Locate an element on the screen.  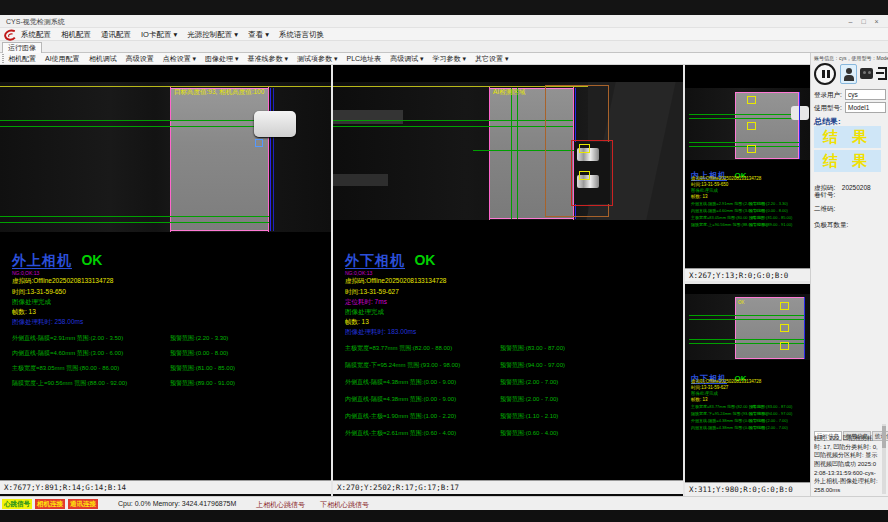
elapsed-text: 图像处理耗时: 183.00ms is located at coordinates (380, 332).